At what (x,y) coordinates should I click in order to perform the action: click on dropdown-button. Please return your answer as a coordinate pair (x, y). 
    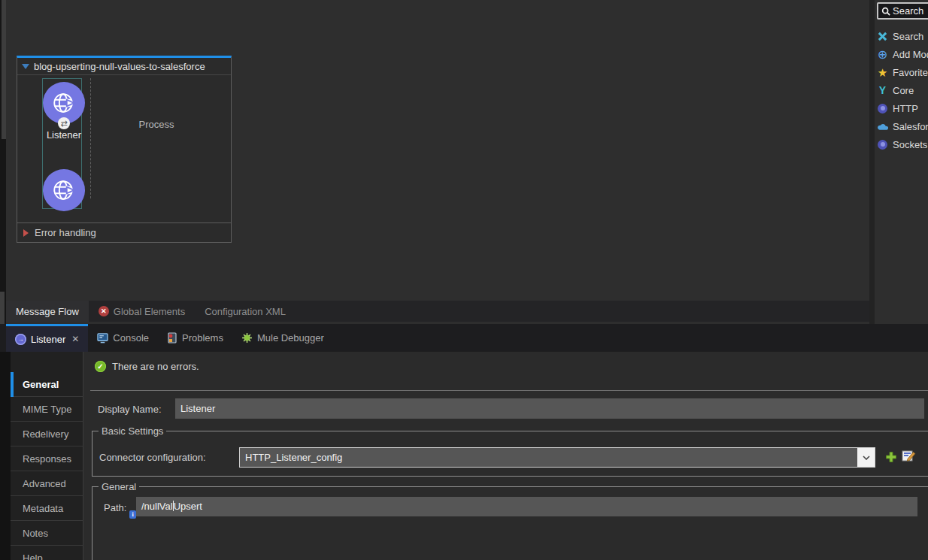
    Looking at the image, I should click on (866, 457).